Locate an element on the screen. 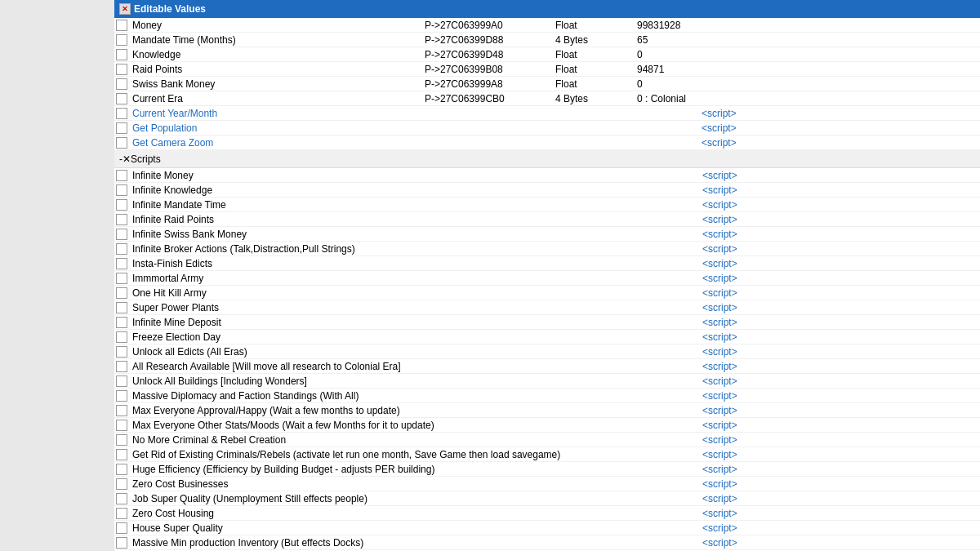 This screenshot has width=980, height=551. row-value-mandate-time: 65 is located at coordinates (808, 40).